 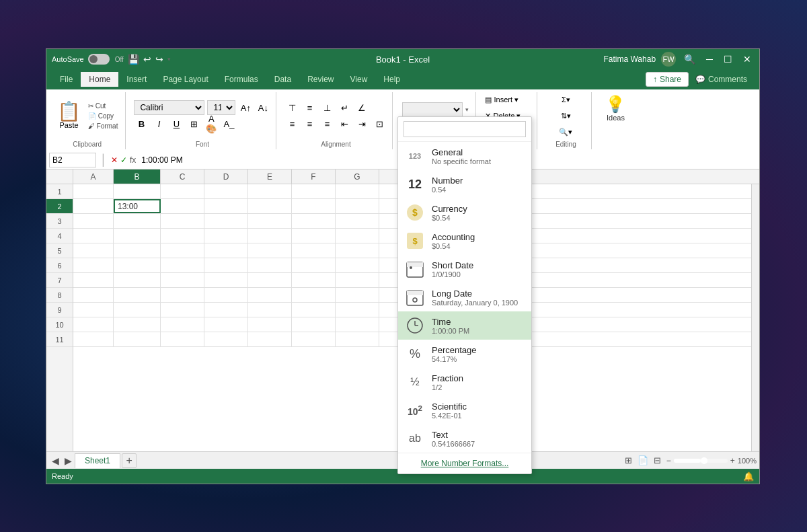 I want to click on cell-d3, so click(x=226, y=221).